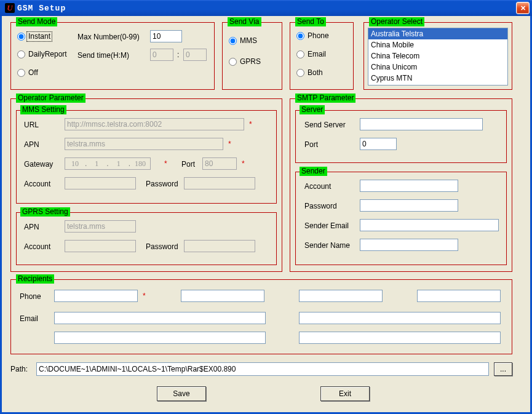 Image resolution: width=532 pixels, height=414 pixels. What do you see at coordinates (523, 8) in the screenshot?
I see `close-icon: ✕` at bounding box center [523, 8].